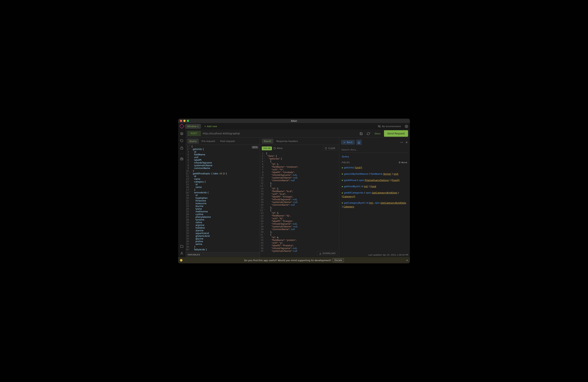 The width and height of the screenshot is (588, 382). Describe the element at coordinates (188, 121) in the screenshot. I see `maximize-window-button` at that location.